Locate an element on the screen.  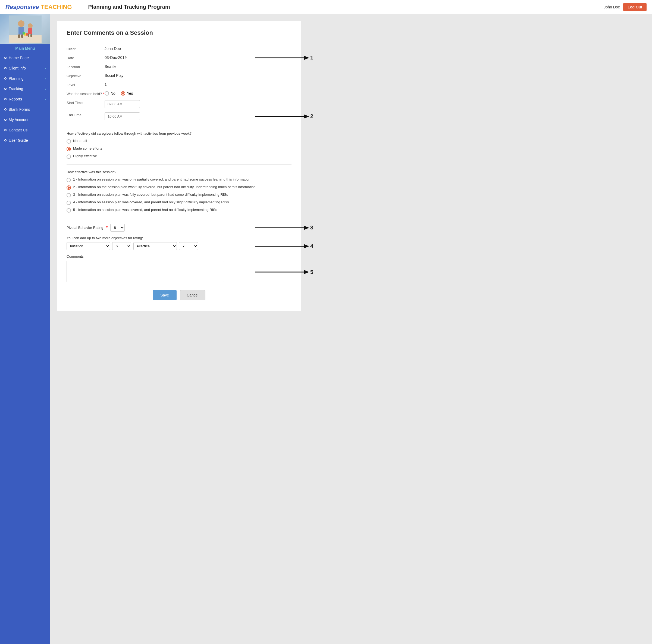
arrow-3: 3 is located at coordinates (284, 228).